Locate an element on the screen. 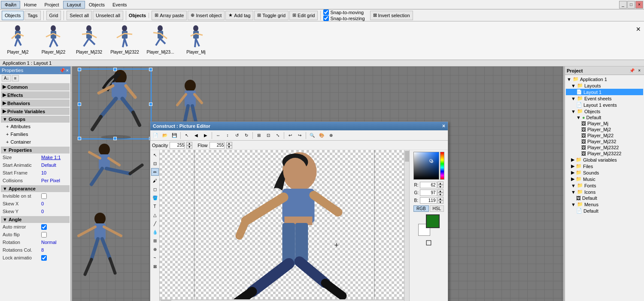  menu-item-events: Events is located at coordinates (120, 5).